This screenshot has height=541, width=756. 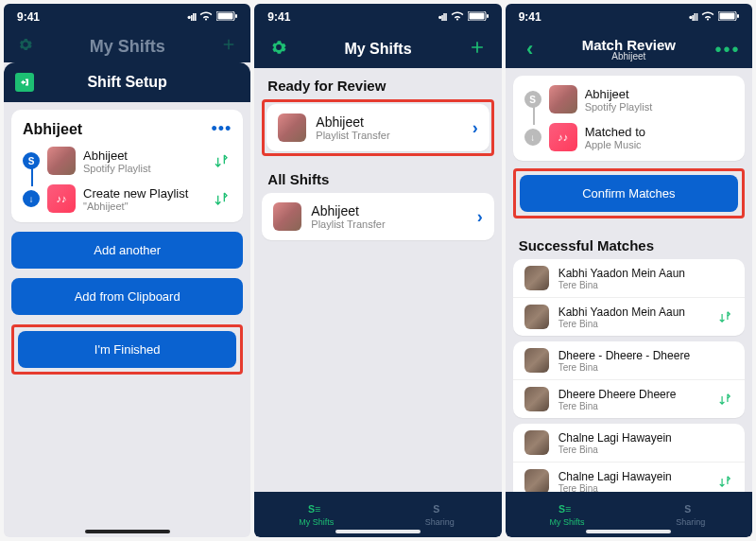 What do you see at coordinates (221, 129) in the screenshot?
I see `more-icon: •••` at bounding box center [221, 129].